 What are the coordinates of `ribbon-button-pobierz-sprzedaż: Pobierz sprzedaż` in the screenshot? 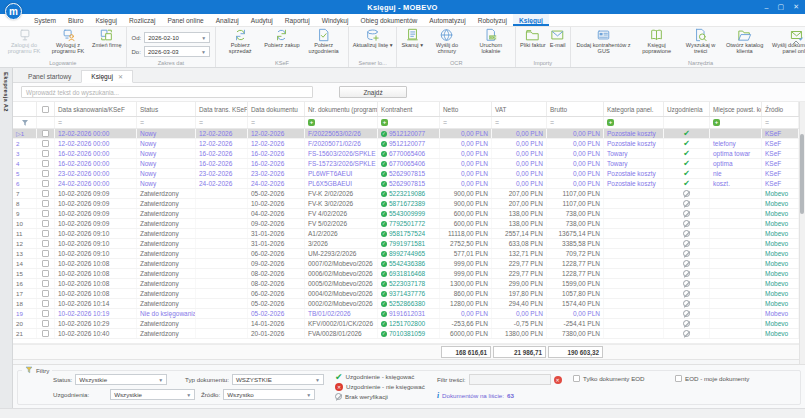 It's located at (240, 42).